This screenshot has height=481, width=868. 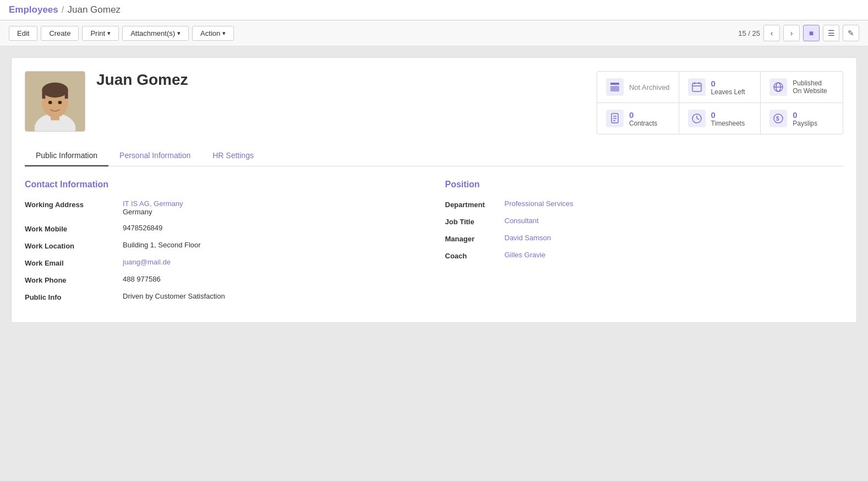 What do you see at coordinates (100, 33) in the screenshot?
I see `print-button: Print` at bounding box center [100, 33].